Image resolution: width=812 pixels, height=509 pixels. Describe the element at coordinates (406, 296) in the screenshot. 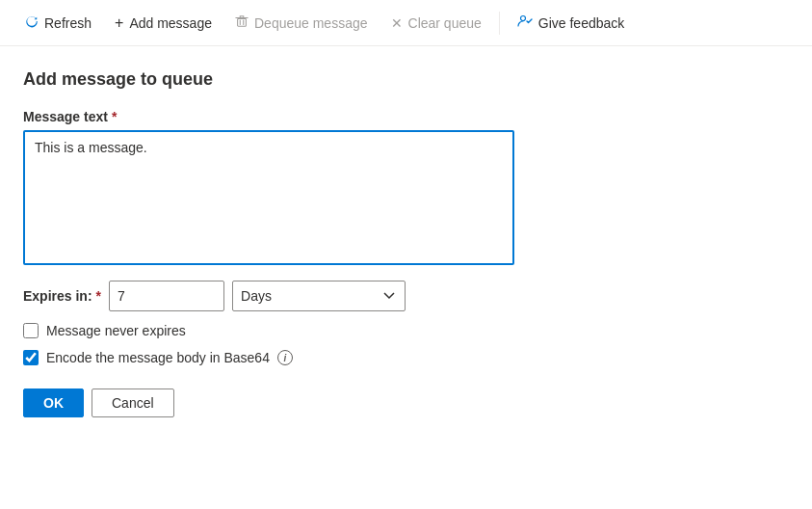

I see `expires-row: Expires in: * Days Hours Minutes Seconds` at that location.